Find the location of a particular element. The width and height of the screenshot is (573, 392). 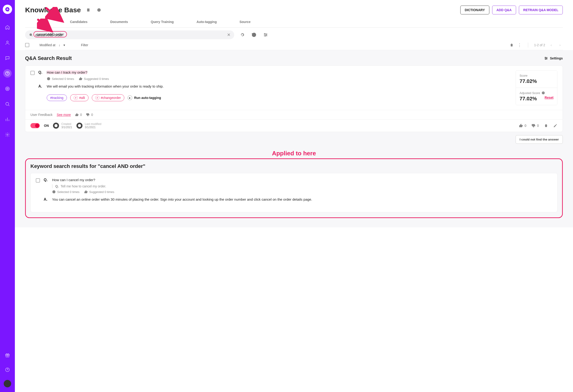

next-page-icon: › is located at coordinates (560, 45).